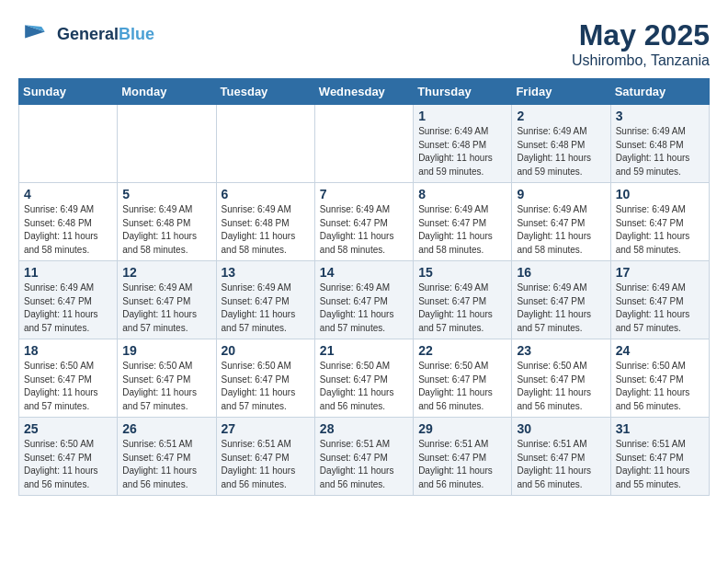 This screenshot has height=563, width=728. I want to click on header-wednesday: Wednesday, so click(364, 92).